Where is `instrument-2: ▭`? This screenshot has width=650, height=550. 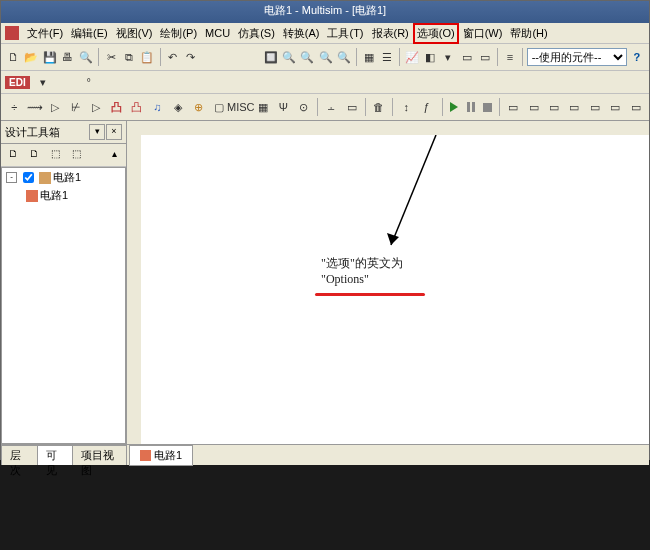
instrument-2: ▭ is located at coordinates (533, 107).